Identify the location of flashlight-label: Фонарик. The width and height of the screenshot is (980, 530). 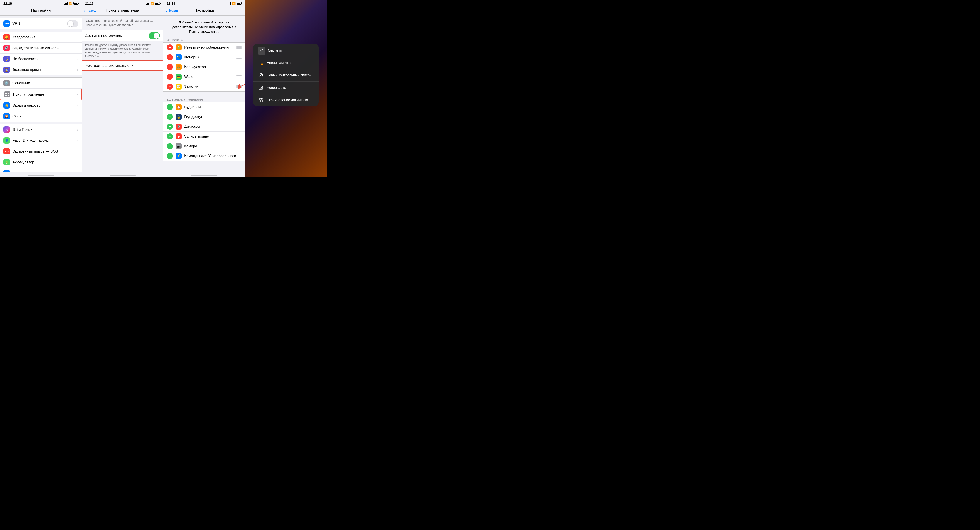
(210, 57).